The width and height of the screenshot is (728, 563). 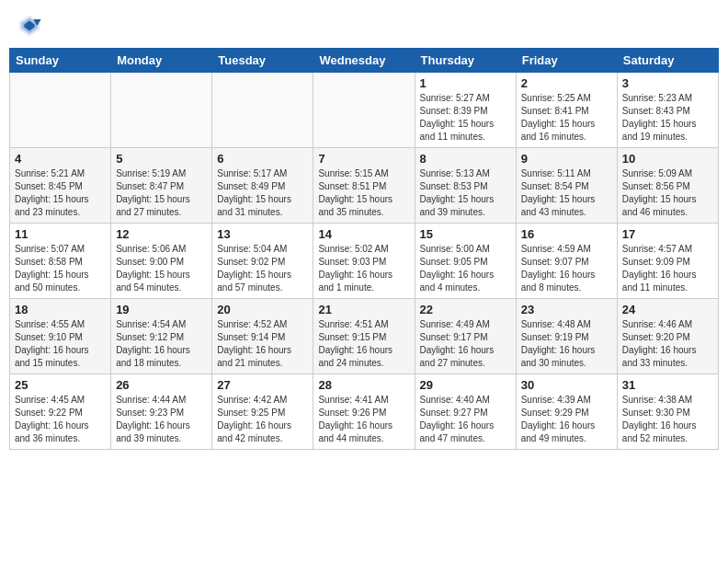 What do you see at coordinates (364, 337) in the screenshot?
I see `calendar-cell: 21Sunrise: 4:51 AM Sunset: 9:15 PM Dayli…` at bounding box center [364, 337].